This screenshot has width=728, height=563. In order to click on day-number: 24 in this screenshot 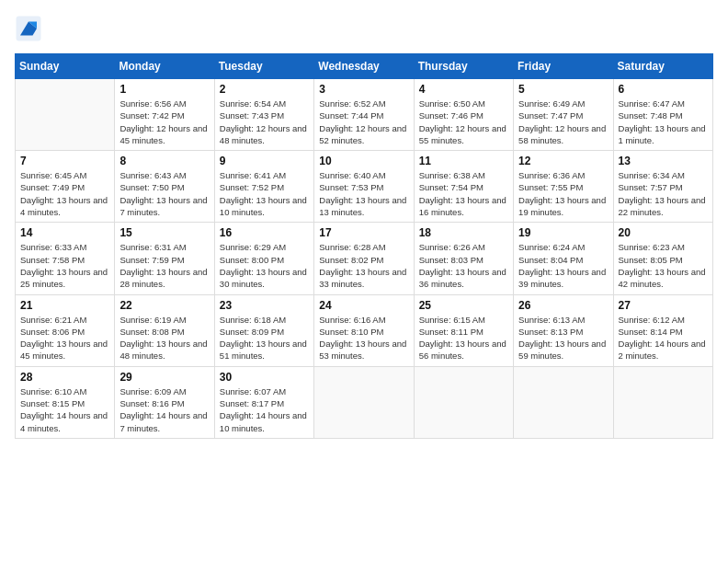, I will do `click(364, 305)`.